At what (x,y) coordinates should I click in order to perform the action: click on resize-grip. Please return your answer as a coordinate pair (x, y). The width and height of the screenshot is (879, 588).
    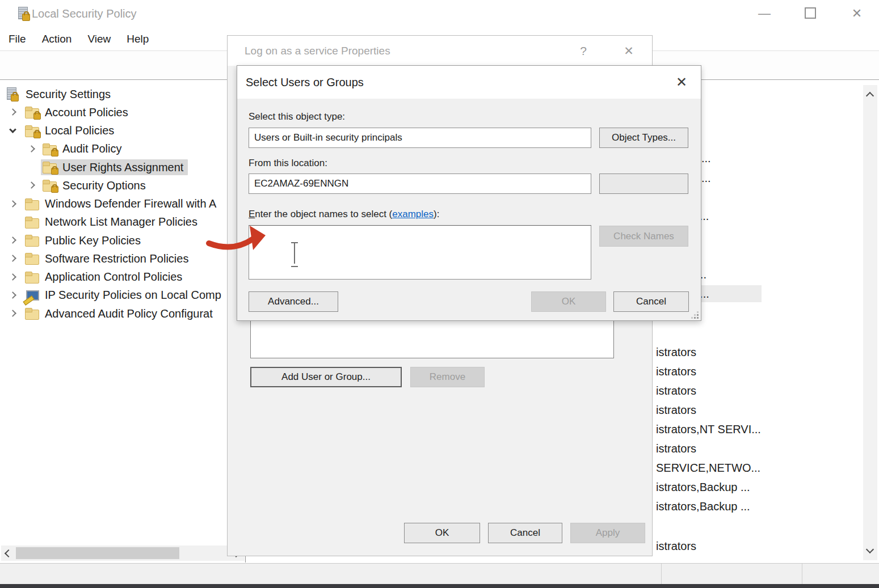
    Looking at the image, I should click on (695, 315).